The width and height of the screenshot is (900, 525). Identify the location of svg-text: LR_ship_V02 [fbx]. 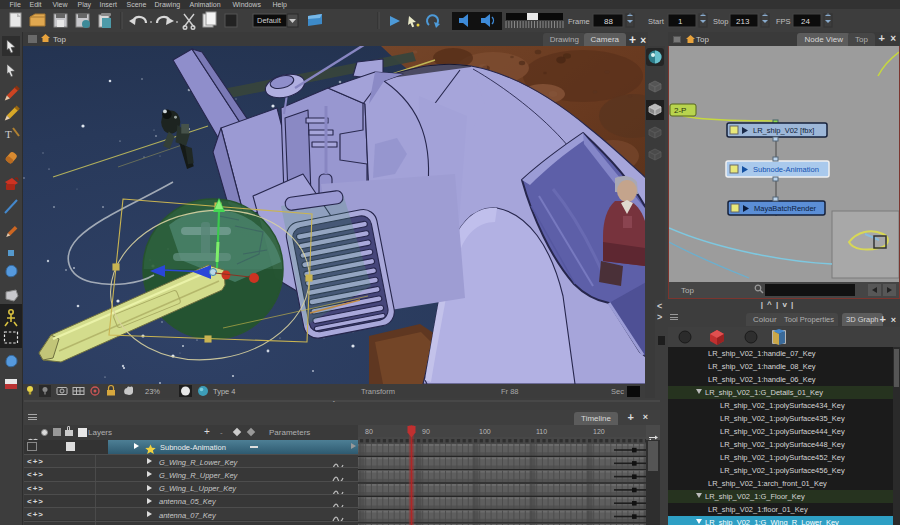
(784, 130).